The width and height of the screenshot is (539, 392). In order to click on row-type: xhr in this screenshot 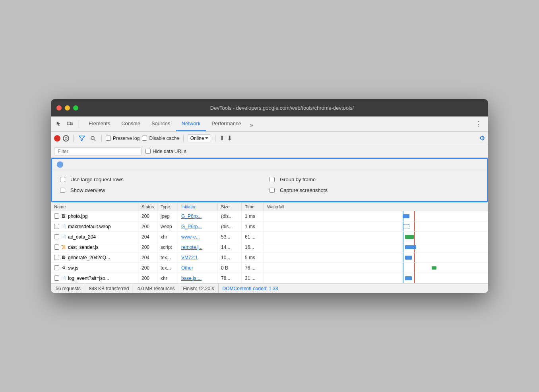, I will do `click(168, 237)`.